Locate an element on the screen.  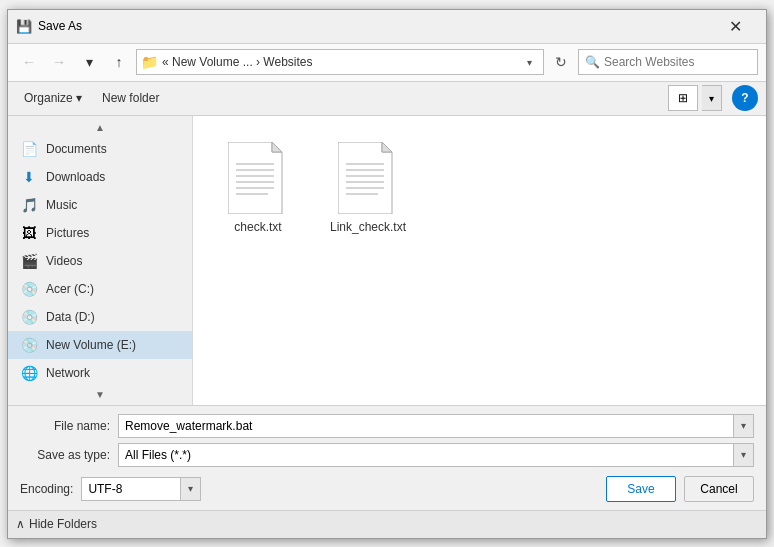
sidebar-item-network: 🌐 Network is located at coordinates (100, 373).